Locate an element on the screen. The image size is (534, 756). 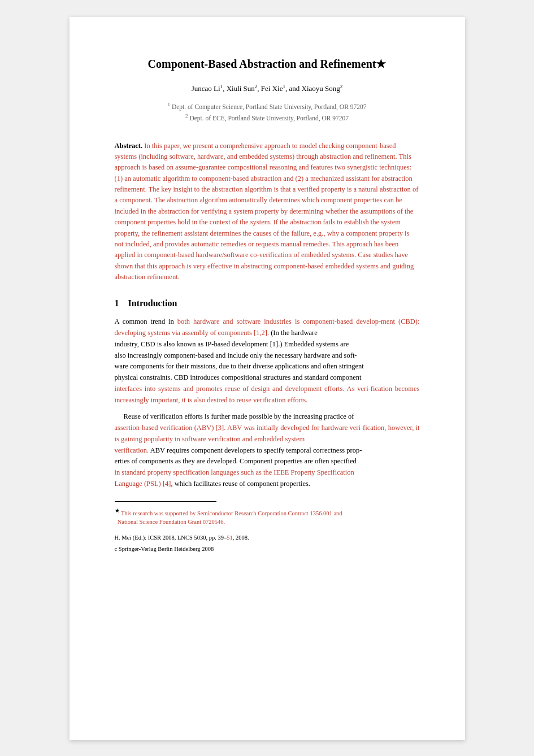
affiliation-2: 2 Dept. of ECE, Portland State Universit… is located at coordinates (267, 118).